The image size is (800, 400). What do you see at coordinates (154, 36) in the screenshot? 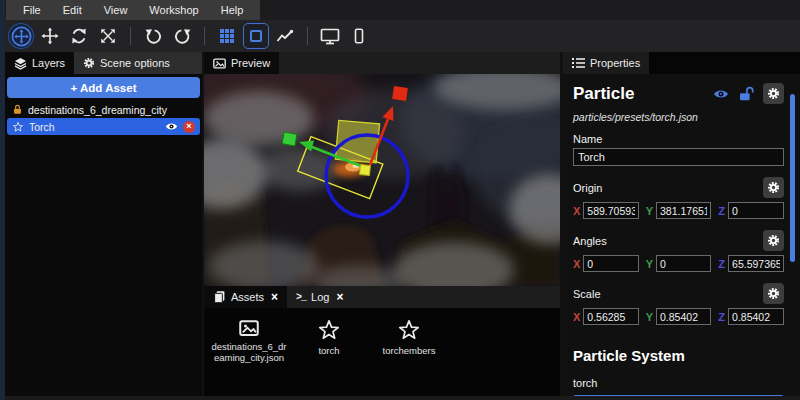
I see `undo-icon` at bounding box center [154, 36].